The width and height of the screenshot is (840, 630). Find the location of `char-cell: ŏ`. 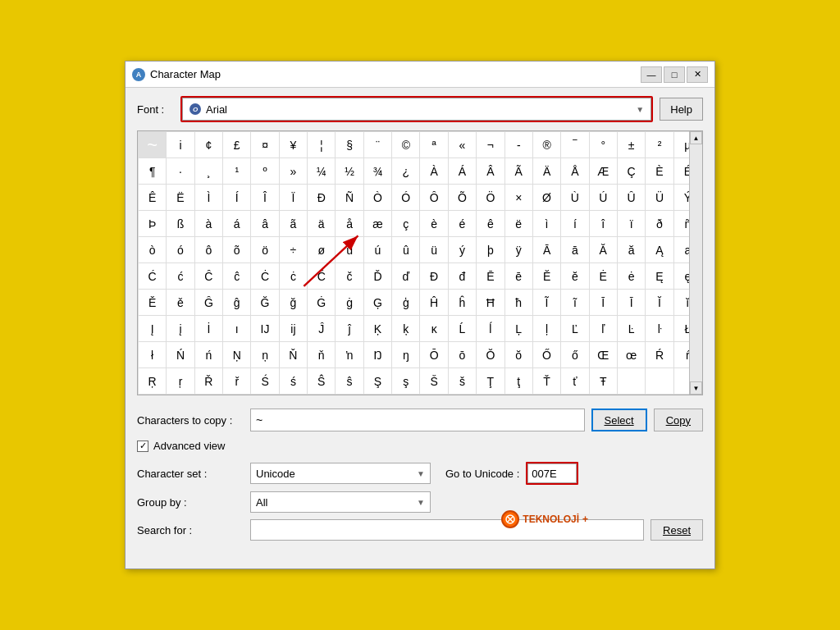

char-cell: ŏ is located at coordinates (519, 355).